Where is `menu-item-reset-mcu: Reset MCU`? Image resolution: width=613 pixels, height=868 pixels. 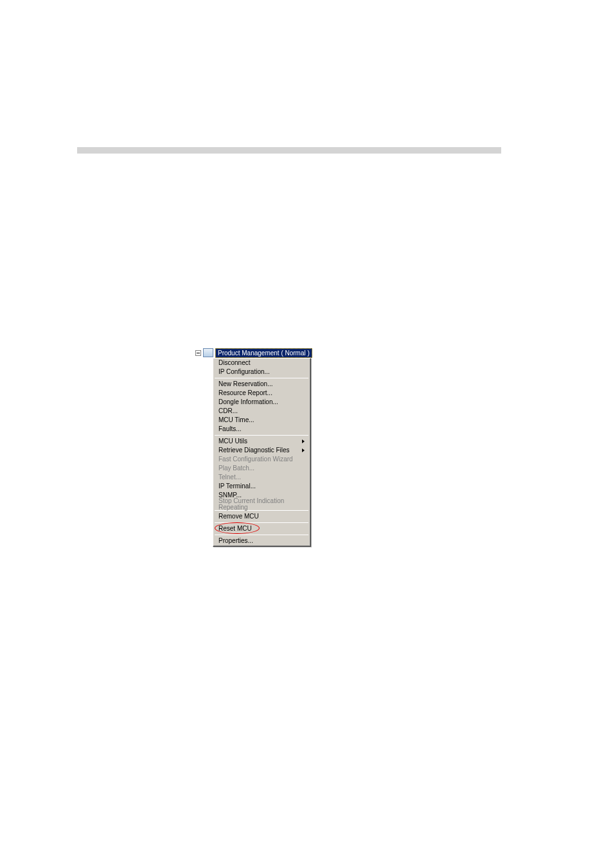 menu-item-reset-mcu: Reset MCU is located at coordinates (262, 529).